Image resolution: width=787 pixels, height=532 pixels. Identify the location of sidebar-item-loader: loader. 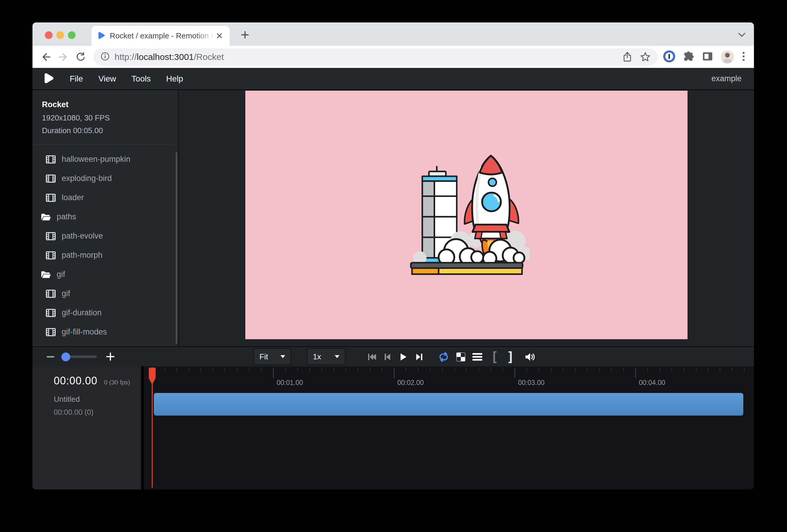
(105, 198).